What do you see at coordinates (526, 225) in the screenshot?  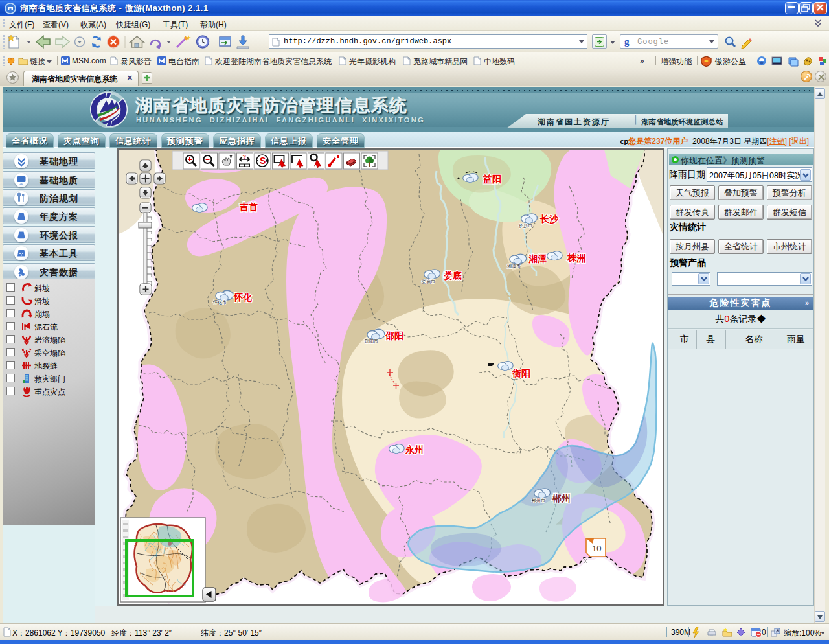 I see `svg-text: 长沙市` at bounding box center [526, 225].